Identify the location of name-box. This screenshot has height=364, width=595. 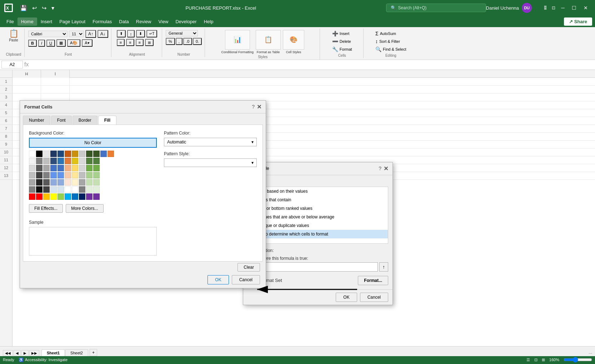
(12, 65).